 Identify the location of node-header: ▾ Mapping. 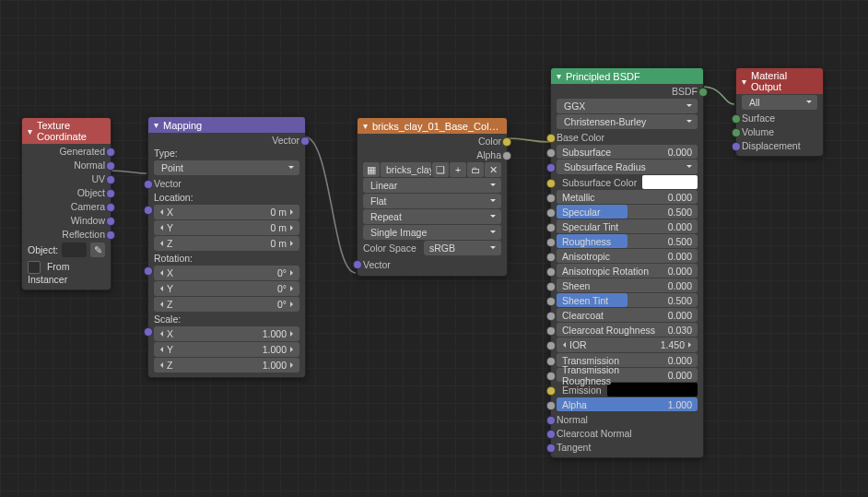
(227, 125).